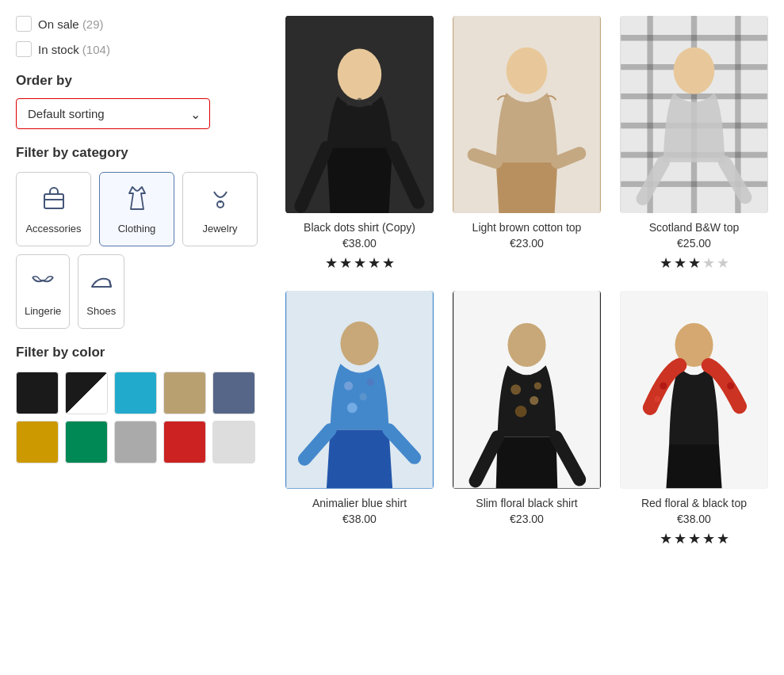  What do you see at coordinates (694, 114) in the screenshot?
I see `product-img-svg-p3` at bounding box center [694, 114].